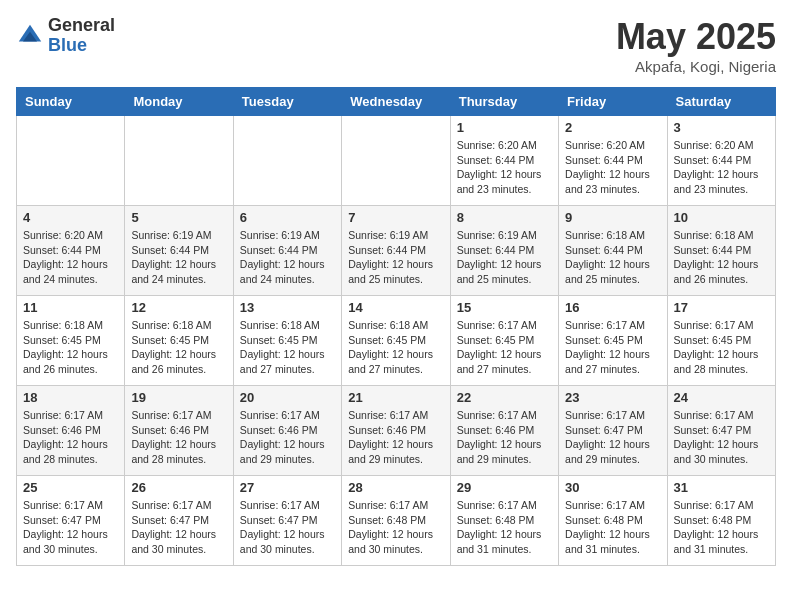 The image size is (792, 612). I want to click on day-number: 5, so click(178, 218).